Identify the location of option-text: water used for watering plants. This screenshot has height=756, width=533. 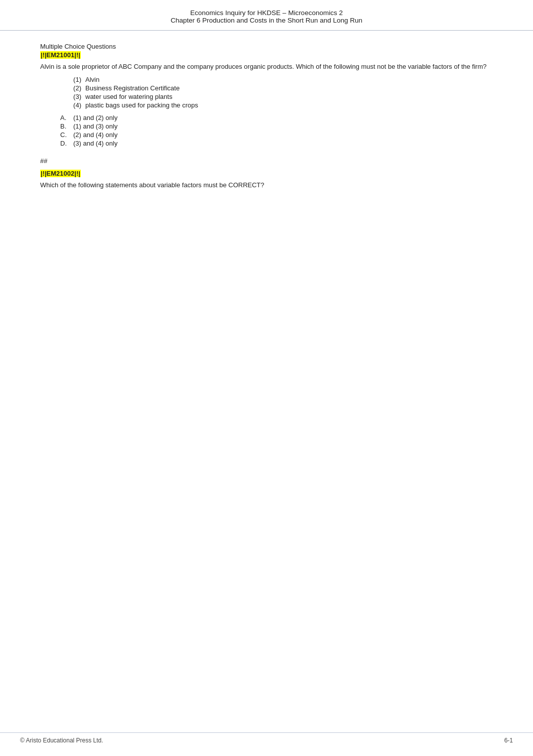
(128, 96).